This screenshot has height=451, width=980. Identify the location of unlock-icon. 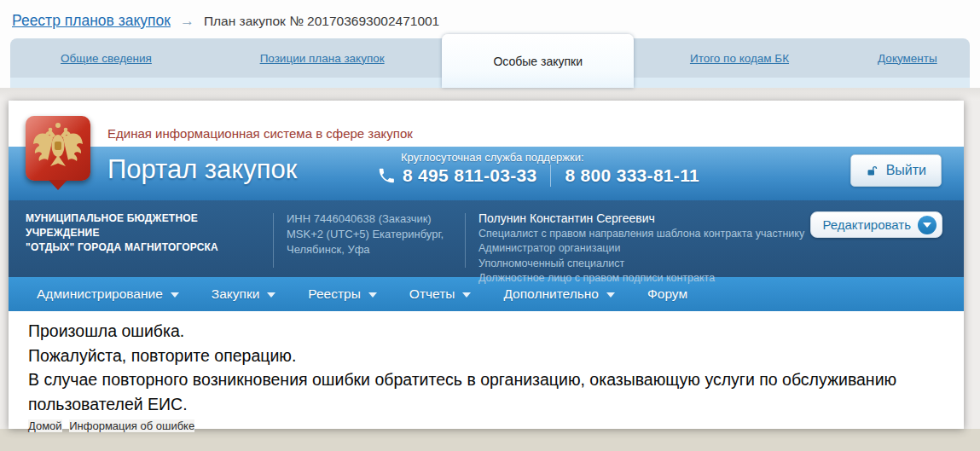
(872, 171).